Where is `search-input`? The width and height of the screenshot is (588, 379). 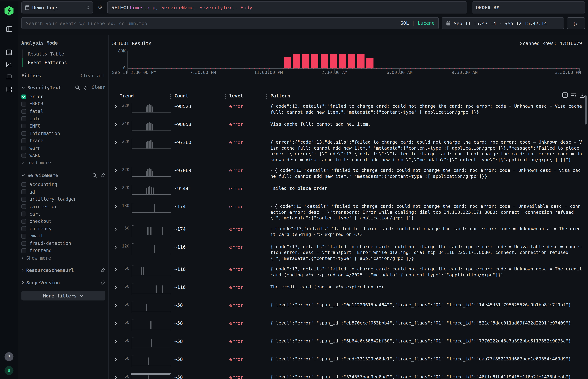
search-input is located at coordinates (230, 23).